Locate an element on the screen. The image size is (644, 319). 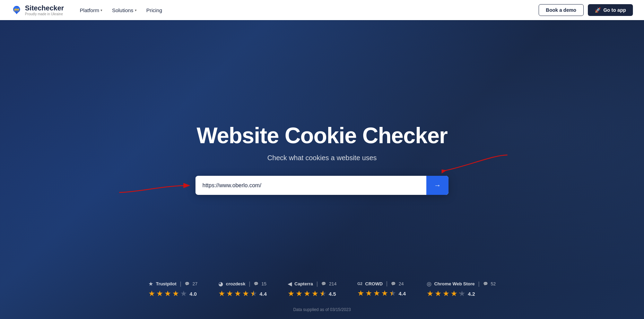
chrome-comment-icon: 💬 is located at coordinates (486, 284).